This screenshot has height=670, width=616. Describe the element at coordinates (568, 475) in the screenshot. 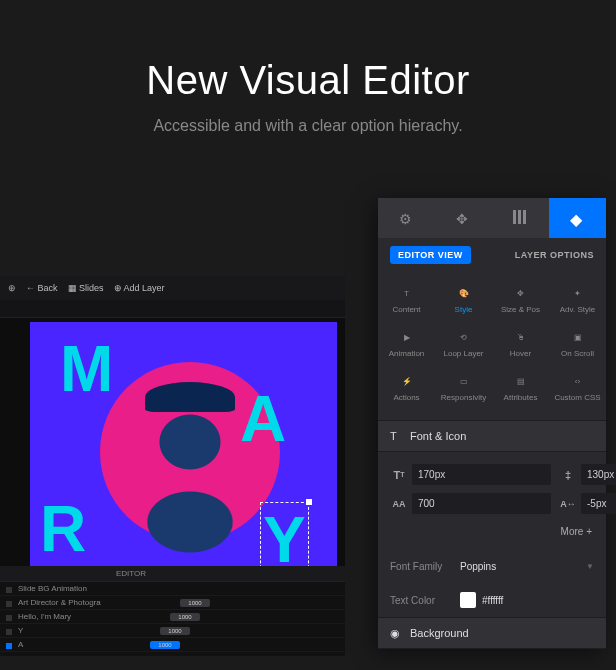

I see `line-height-icon: ‡` at that location.